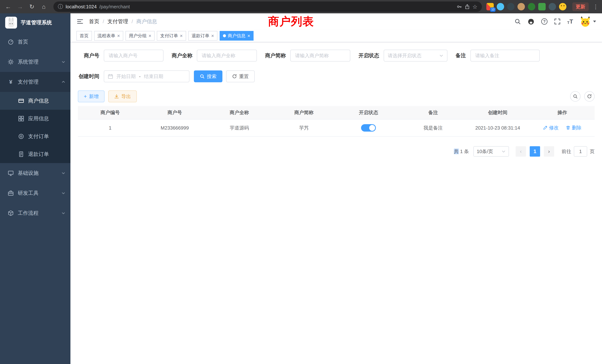  What do you see at coordinates (575, 96) in the screenshot?
I see `show-search-toggle-button` at bounding box center [575, 96].